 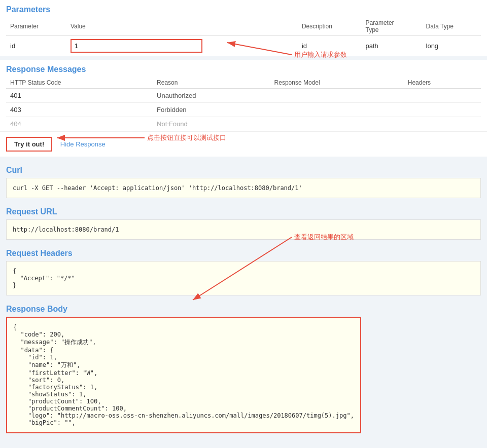 What do you see at coordinates (392, 46) in the screenshot?
I see `param-type-id: path` at bounding box center [392, 46].